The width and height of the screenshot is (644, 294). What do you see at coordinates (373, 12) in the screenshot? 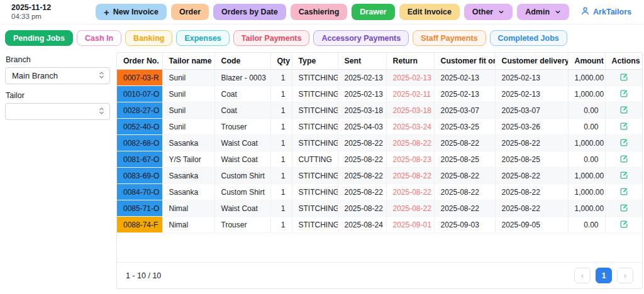
I see `drawer-button: Drawer` at bounding box center [373, 12].